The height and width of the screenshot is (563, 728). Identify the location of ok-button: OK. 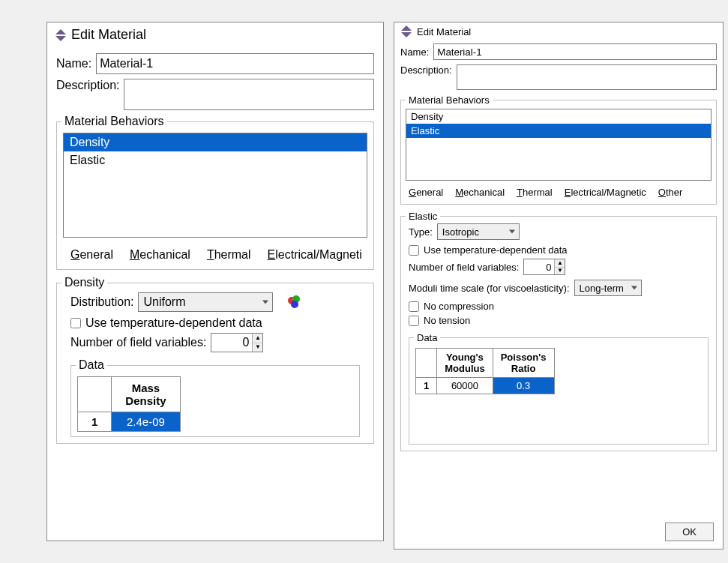
(690, 532).